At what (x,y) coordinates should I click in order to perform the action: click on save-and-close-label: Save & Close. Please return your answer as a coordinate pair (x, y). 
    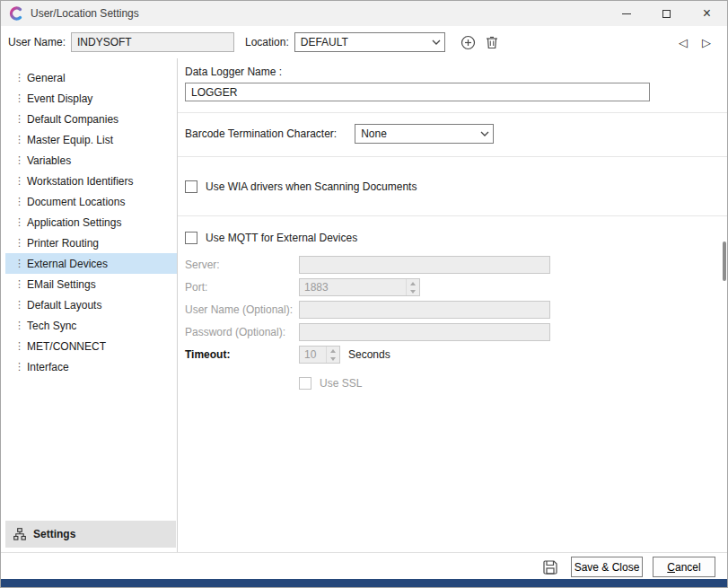
    Looking at the image, I should click on (607, 567).